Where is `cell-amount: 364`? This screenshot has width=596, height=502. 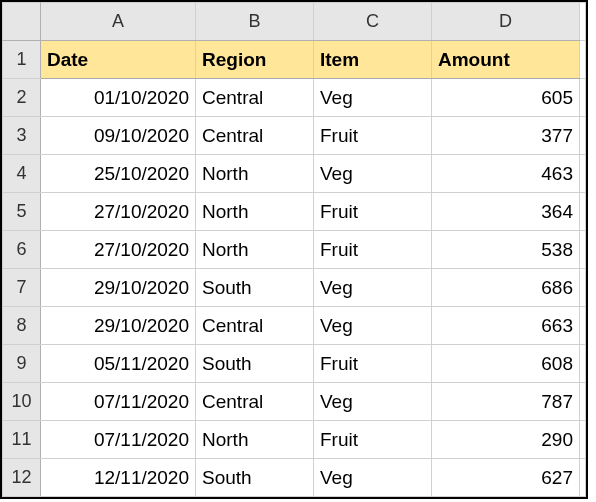 cell-amount: 364 is located at coordinates (506, 212).